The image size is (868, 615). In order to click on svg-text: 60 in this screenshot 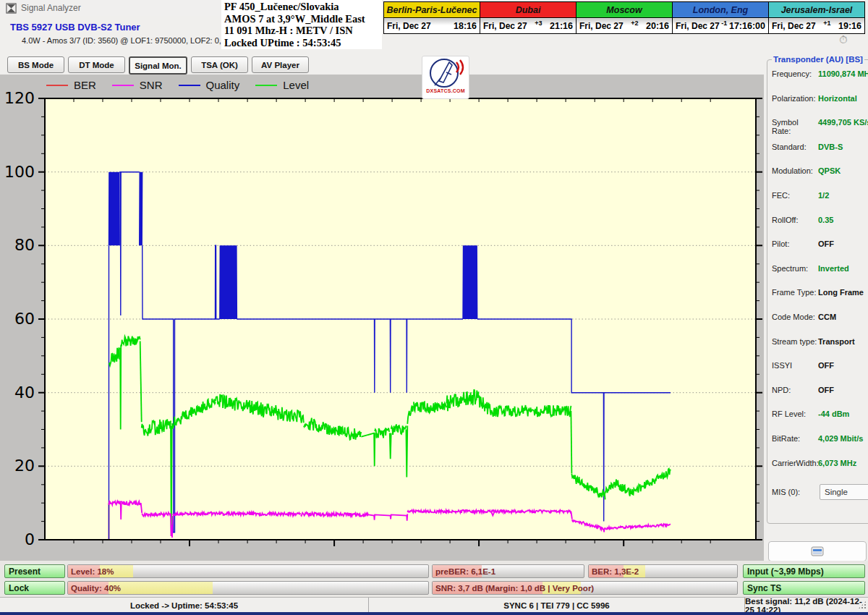, I will do `click(25, 318)`.